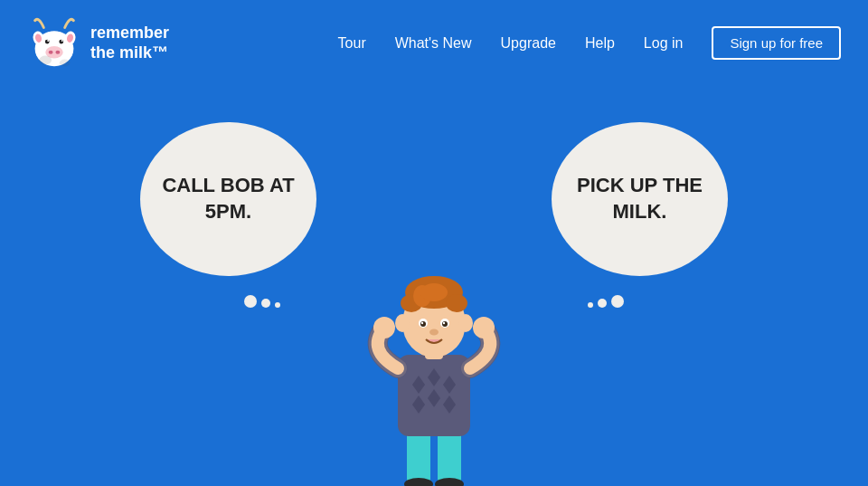  Describe the element at coordinates (434, 43) in the screenshot. I see `nav-whats-new: What's New` at that location.